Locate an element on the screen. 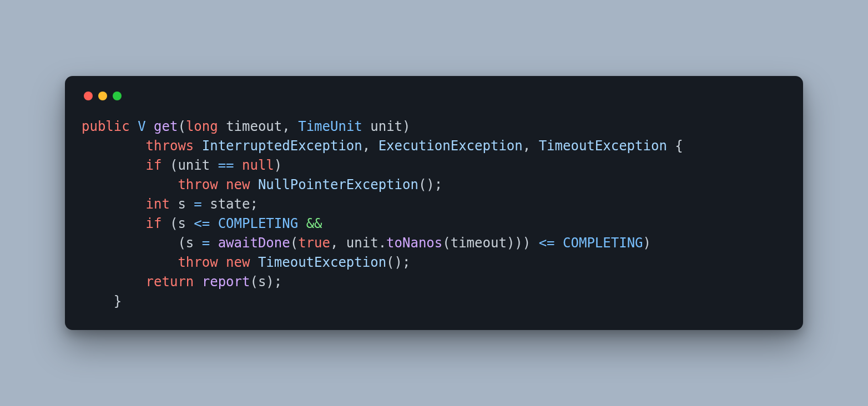 Image resolution: width=868 pixels, height=406 pixels. code-token: TimeUnit is located at coordinates (330, 126).